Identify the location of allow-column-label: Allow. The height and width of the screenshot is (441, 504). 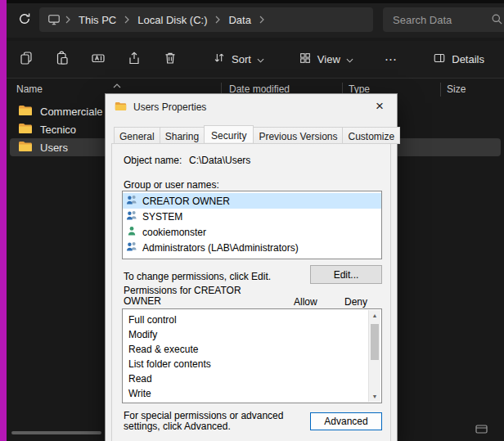
(306, 302).